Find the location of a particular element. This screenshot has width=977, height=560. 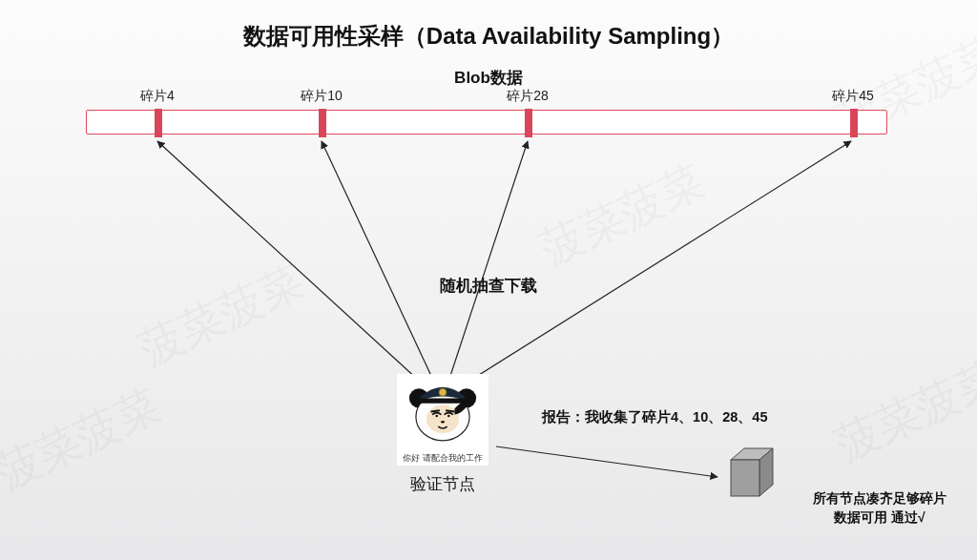

block-cube-icon is located at coordinates (752, 472).